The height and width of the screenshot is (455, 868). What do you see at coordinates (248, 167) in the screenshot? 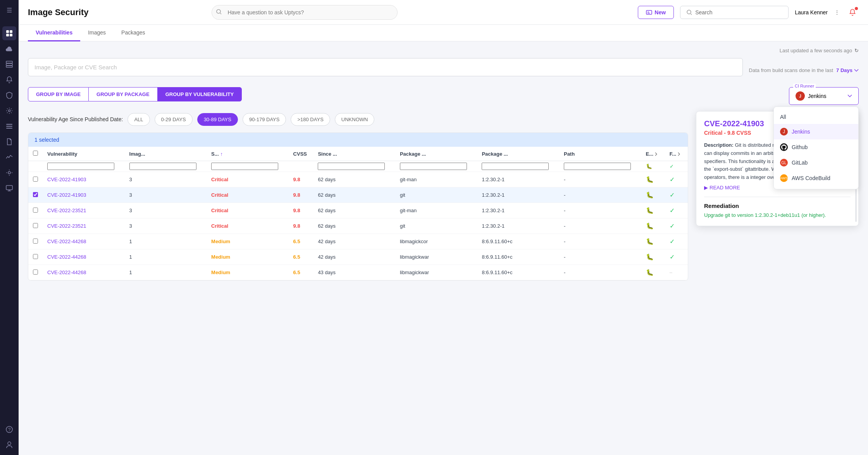
I see `filter-severity-cell` at bounding box center [248, 167].